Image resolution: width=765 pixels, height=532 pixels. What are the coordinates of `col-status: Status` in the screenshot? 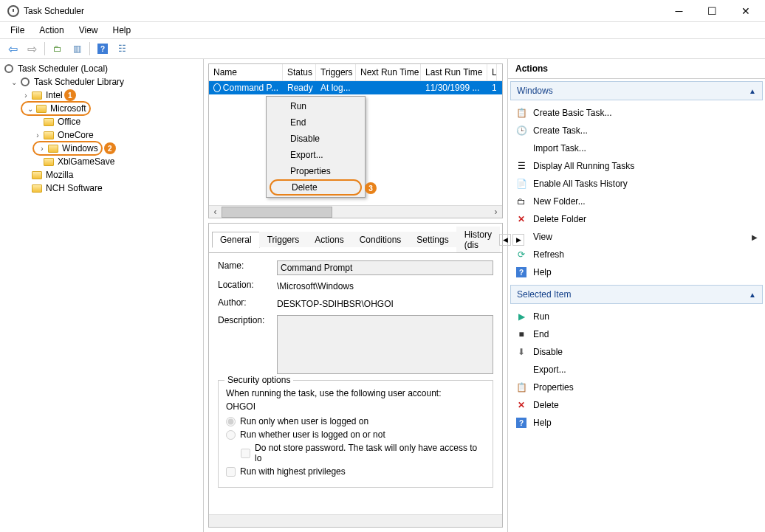 It's located at (300, 72).